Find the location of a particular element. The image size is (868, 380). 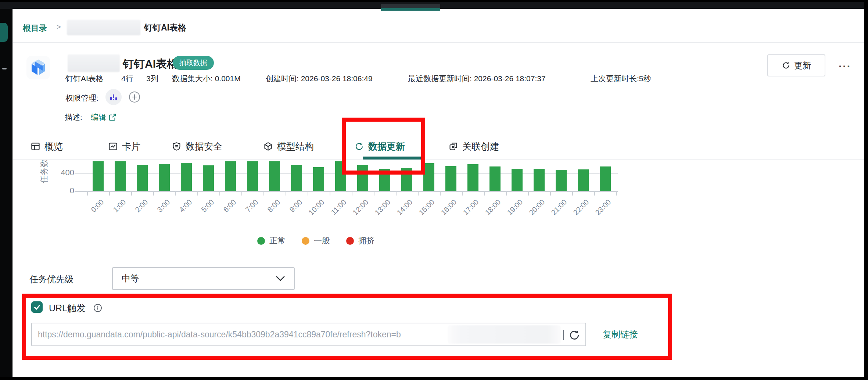

card-chart-icon is located at coordinates (113, 146).